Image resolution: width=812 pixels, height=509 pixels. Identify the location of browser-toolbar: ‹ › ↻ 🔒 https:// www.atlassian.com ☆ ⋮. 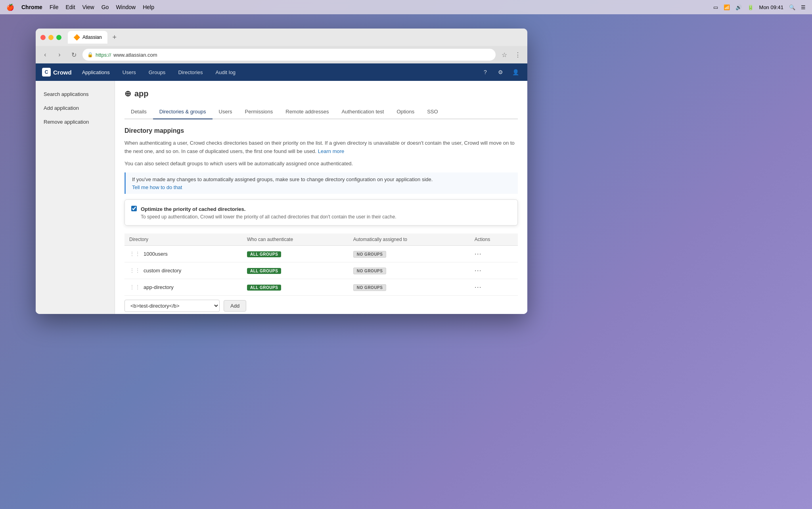
(282, 55).